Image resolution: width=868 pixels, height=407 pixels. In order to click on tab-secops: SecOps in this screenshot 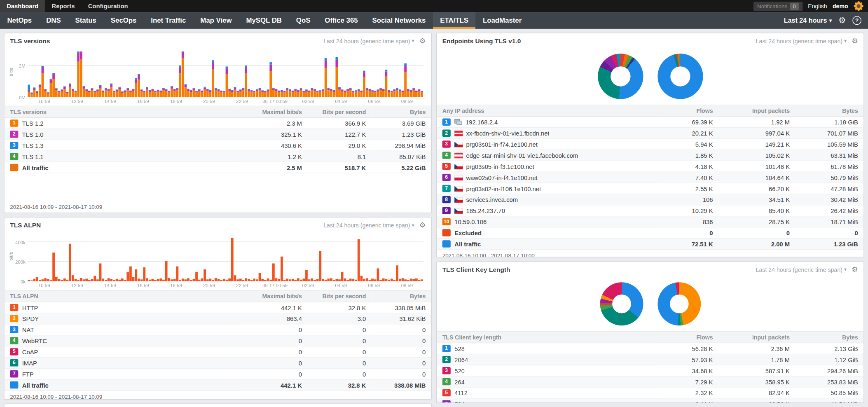, I will do `click(124, 21)`.